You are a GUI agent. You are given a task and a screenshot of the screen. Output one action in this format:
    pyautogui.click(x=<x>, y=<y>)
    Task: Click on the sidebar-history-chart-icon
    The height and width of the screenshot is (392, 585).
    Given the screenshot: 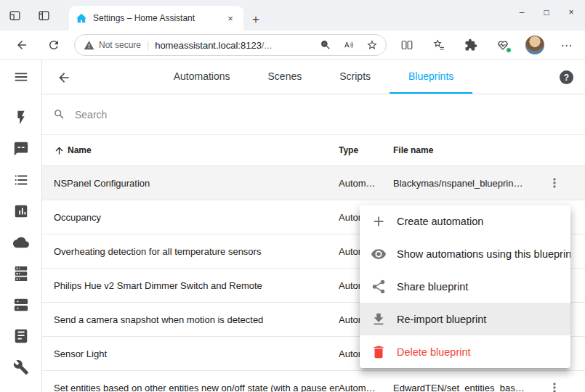 What is the action you would take?
    pyautogui.click(x=21, y=211)
    